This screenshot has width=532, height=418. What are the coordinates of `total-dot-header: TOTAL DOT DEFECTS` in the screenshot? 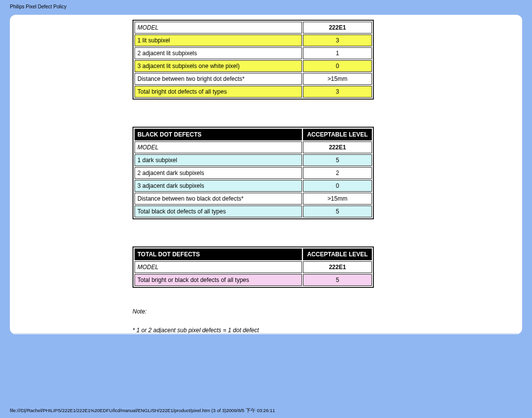 It's located at (218, 254).